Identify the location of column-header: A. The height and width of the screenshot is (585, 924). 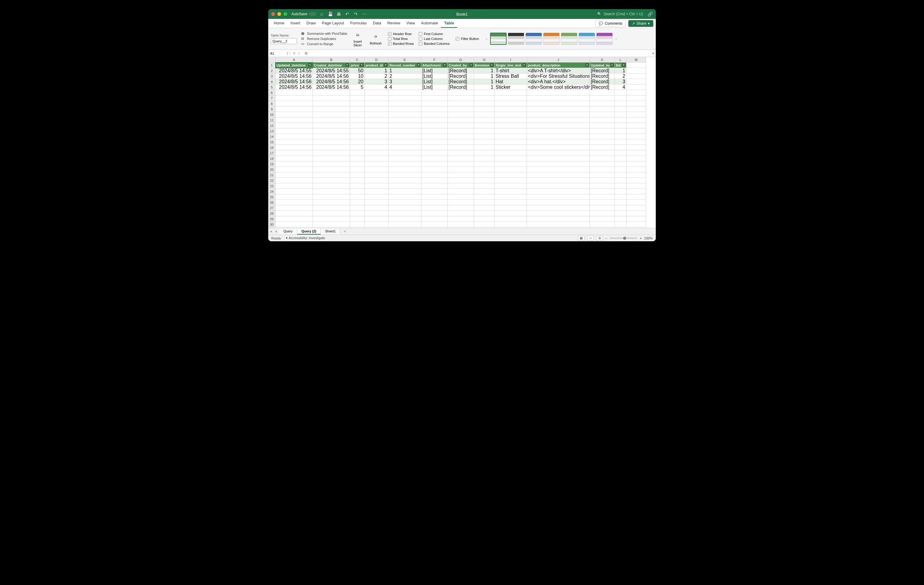
(294, 60).